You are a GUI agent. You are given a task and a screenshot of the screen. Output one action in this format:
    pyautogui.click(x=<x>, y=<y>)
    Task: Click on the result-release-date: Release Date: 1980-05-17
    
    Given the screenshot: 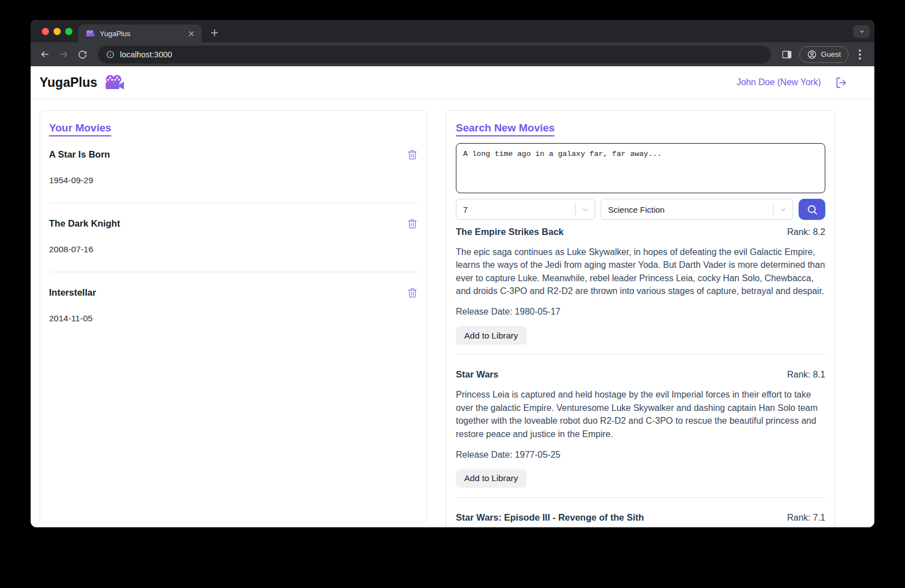 What is the action you would take?
    pyautogui.click(x=641, y=312)
    